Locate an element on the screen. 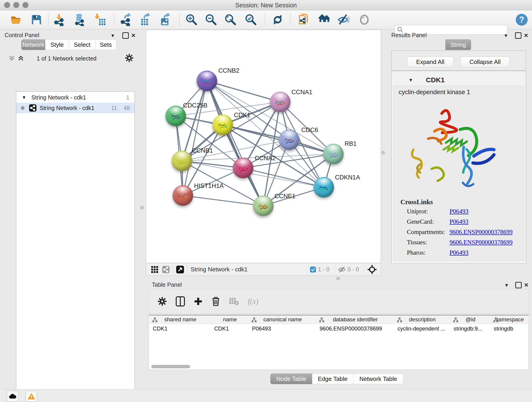 The width and height of the screenshot is (532, 402). tab-sets: Sets is located at coordinates (106, 45).